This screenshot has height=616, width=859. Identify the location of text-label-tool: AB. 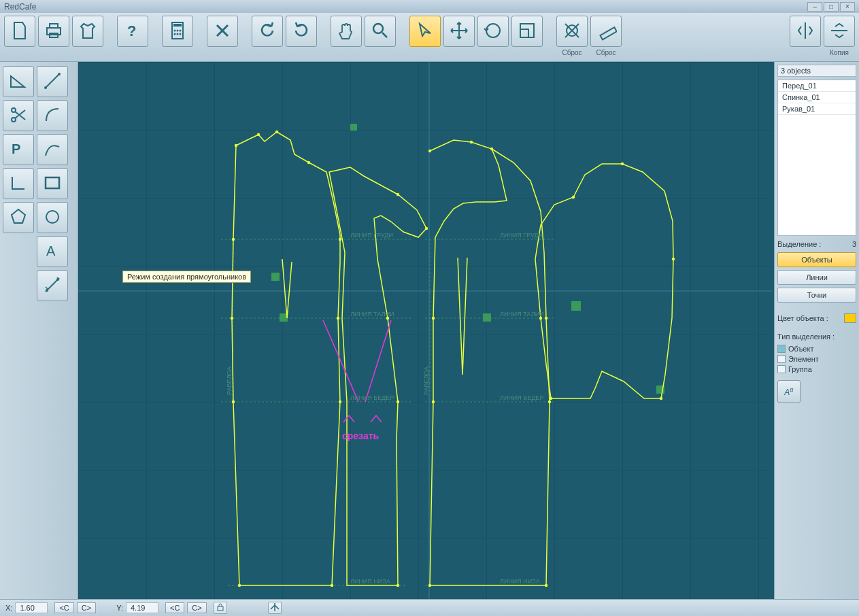
(789, 392).